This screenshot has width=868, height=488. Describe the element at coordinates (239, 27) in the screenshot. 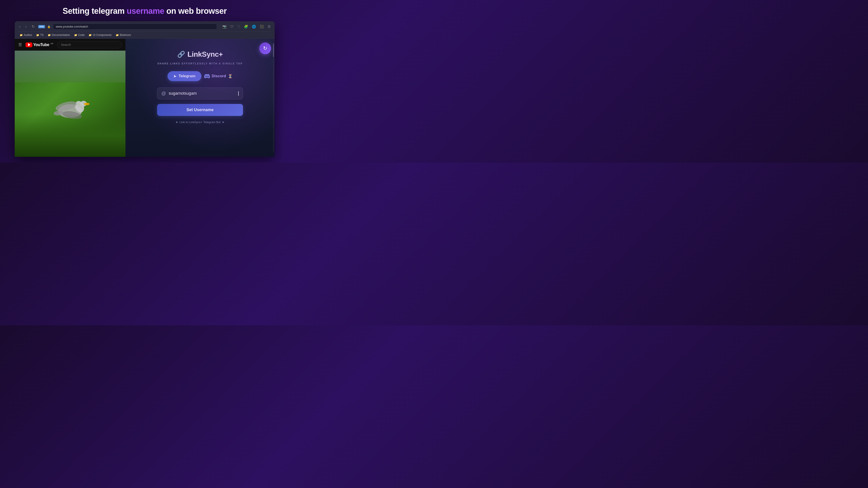

I see `heart-icon: ♡` at that location.